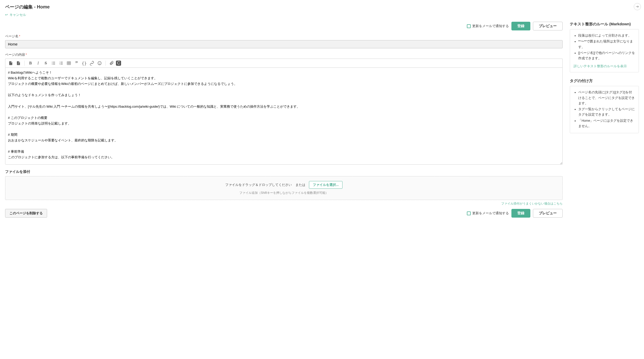 The width and height of the screenshot is (644, 359). What do you see at coordinates (607, 124) in the screenshot?
I see `tag-item: 「Home」ページにはタグを設定できません。` at bounding box center [607, 124].